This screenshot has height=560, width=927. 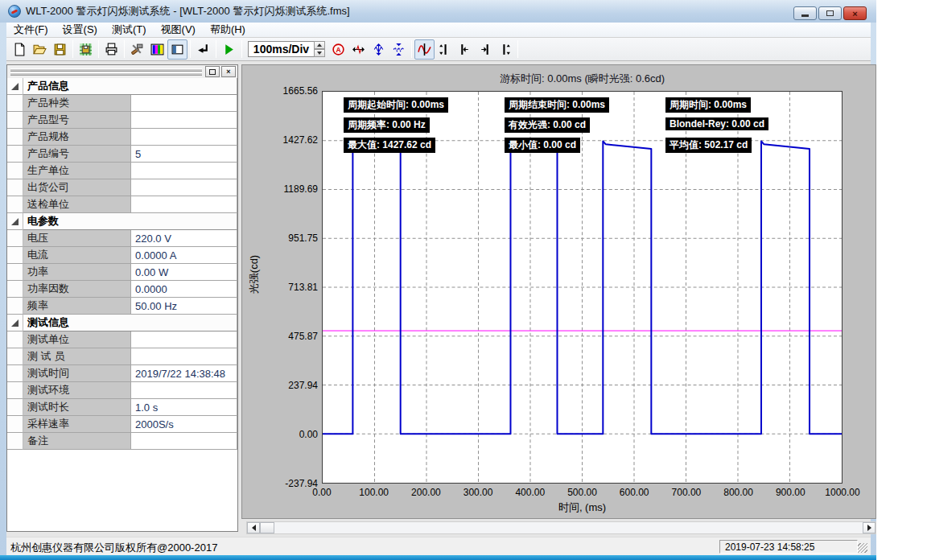 I want to click on window-layout-button, so click(x=177, y=50).